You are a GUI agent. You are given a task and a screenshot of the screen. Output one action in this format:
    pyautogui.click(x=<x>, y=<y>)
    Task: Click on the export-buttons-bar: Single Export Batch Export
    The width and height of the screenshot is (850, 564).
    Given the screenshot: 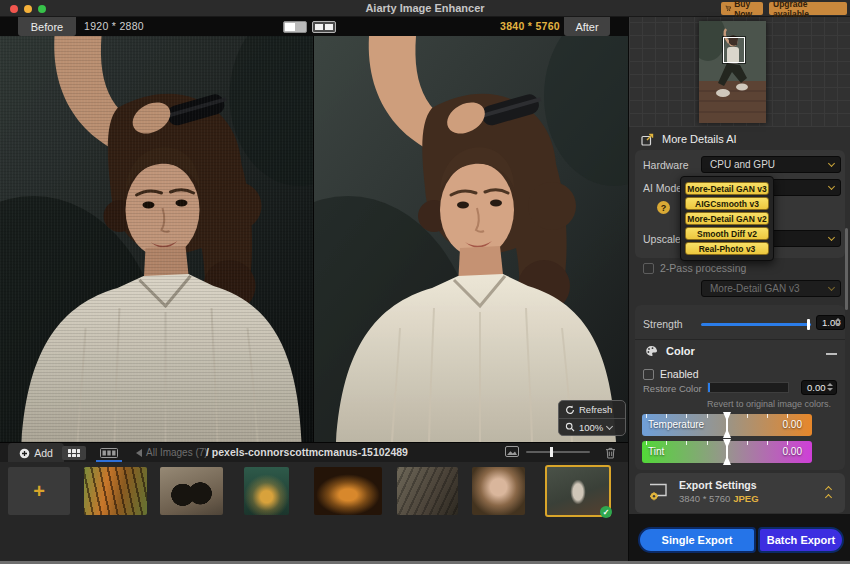 What is the action you would take?
    pyautogui.click(x=740, y=538)
    